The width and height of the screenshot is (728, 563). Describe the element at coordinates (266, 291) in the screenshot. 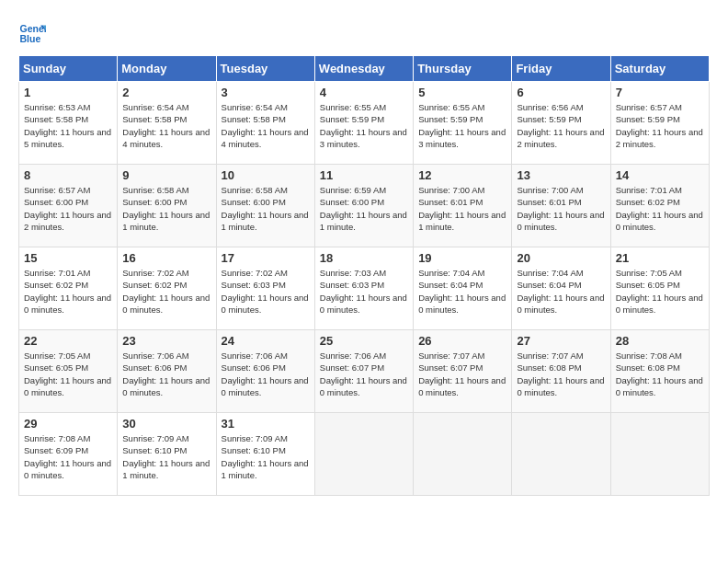

I see `day-info: Sunrise: 7:02 AM Sunset: 6:03 PM Dayligh…` at that location.